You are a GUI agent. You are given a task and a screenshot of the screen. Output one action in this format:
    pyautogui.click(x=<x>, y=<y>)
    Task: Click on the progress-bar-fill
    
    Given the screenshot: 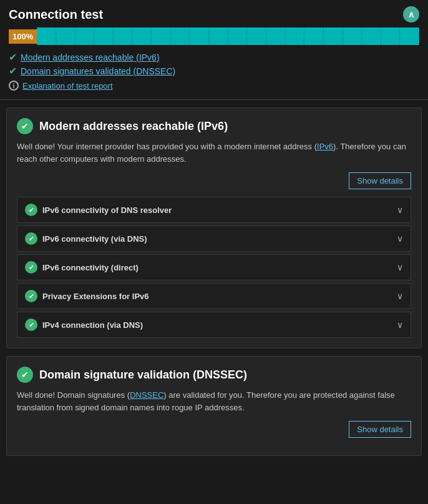 What is the action you would take?
    pyautogui.click(x=228, y=36)
    